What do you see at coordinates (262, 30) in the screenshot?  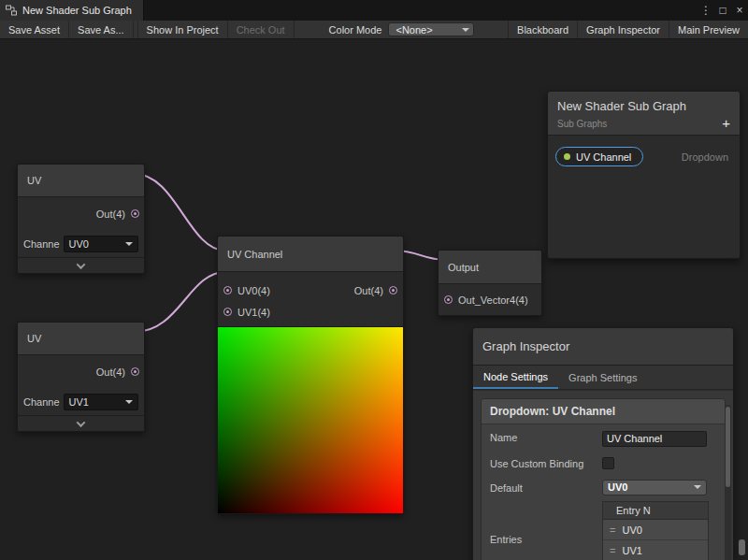 I see `check-out-button: Check Out` at bounding box center [262, 30].